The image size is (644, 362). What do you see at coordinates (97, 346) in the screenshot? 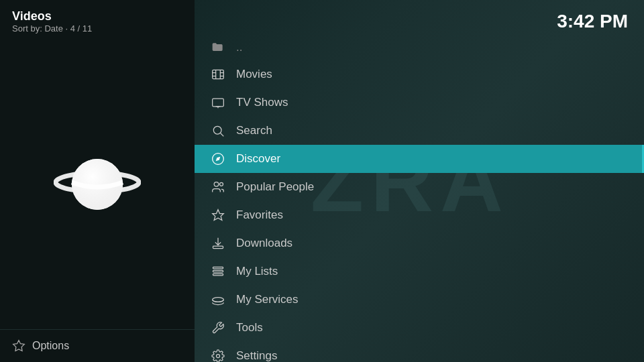
I see `panel-footer: Options` at bounding box center [97, 346].